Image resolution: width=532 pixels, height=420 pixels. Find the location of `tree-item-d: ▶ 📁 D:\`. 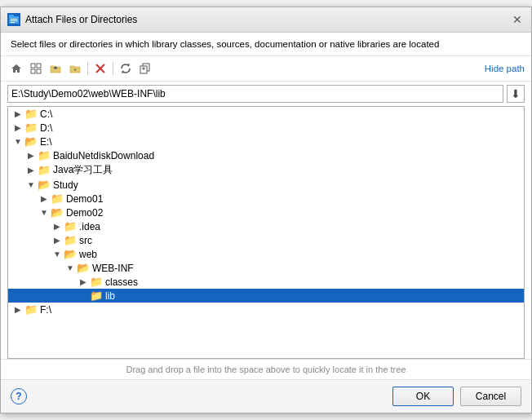

tree-item-d: ▶ 📁 D:\ is located at coordinates (266, 127).